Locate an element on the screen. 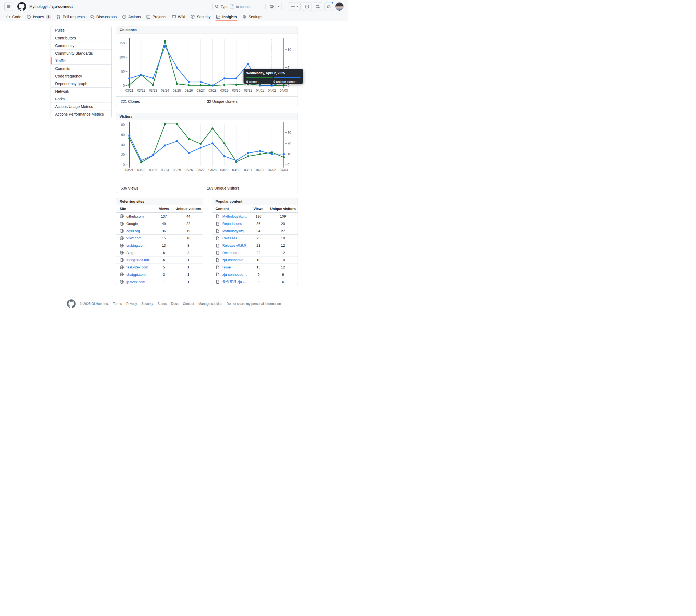 Image resolution: width=696 pixels, height=616 pixels. tab-label: Code is located at coordinates (17, 17).